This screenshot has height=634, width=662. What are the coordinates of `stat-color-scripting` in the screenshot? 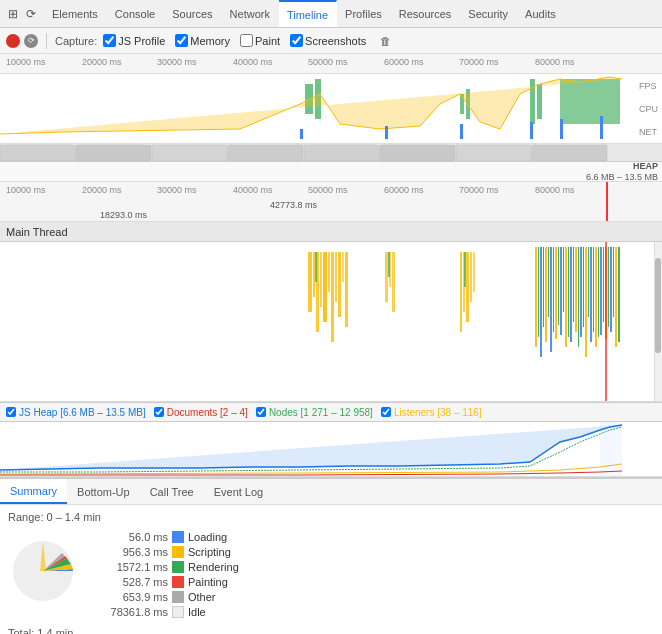 It's located at (178, 552).